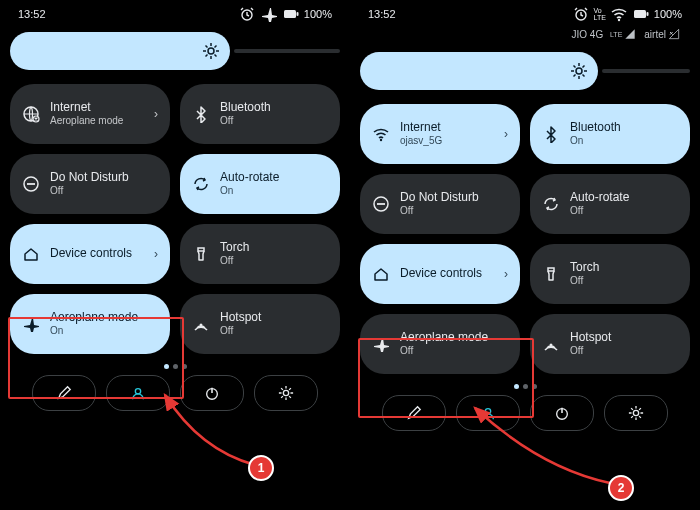  Describe the element at coordinates (421, 141) in the screenshot. I see `tile-sub: ojasv_5G` at that location.